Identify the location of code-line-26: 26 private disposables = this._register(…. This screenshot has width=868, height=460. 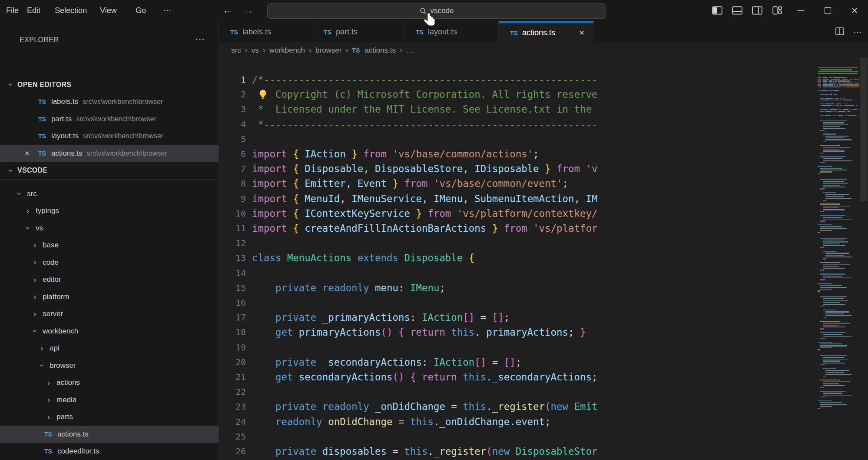
(543, 451).